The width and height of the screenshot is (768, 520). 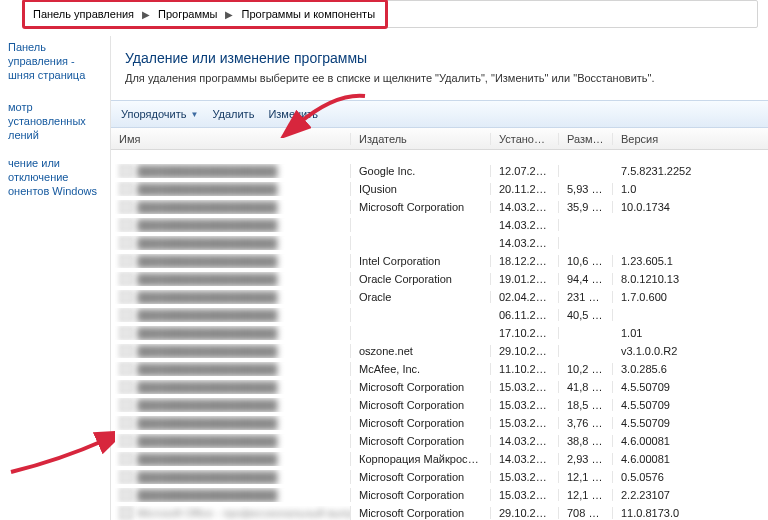 I want to click on table-row: ██████████████████IQusion20.11.20195,93 …, so click(x=440, y=189).